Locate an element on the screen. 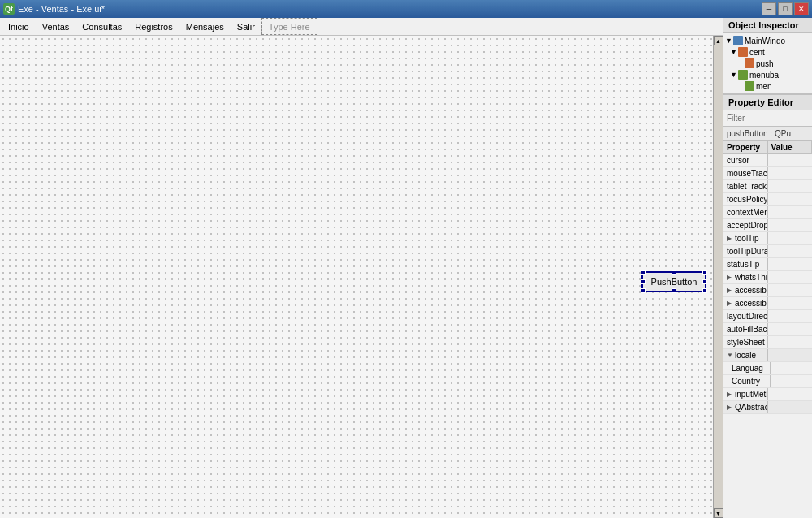  window-title: Exe - Ventas - Exe.ui* is located at coordinates (62, 9).